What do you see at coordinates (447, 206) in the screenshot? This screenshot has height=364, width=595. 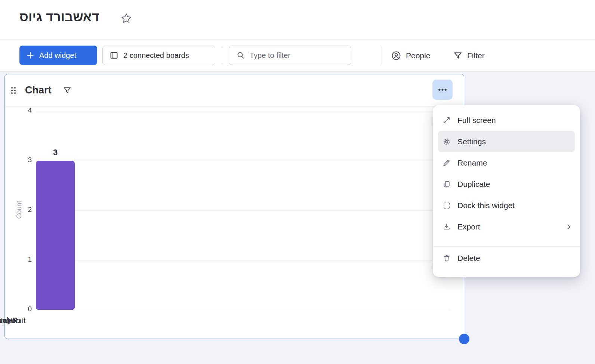 I see `dock-icon` at bounding box center [447, 206].